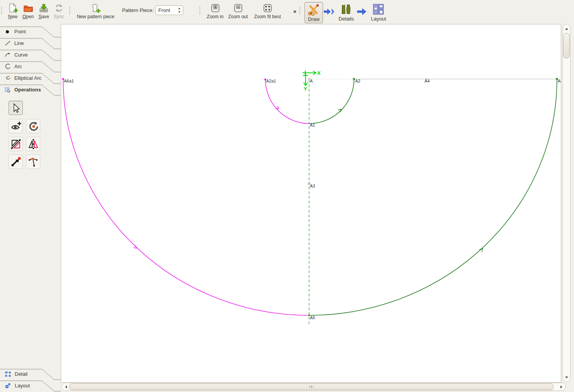  I want to click on flip-by-axis-icon, so click(33, 144).